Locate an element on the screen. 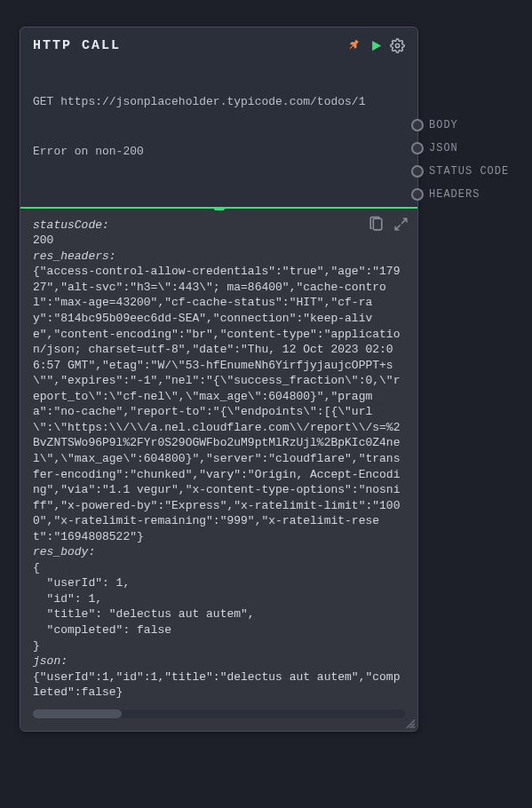  res-body-value: { "userId": 1, "id": 1, "title": "delect… is located at coordinates (217, 607).